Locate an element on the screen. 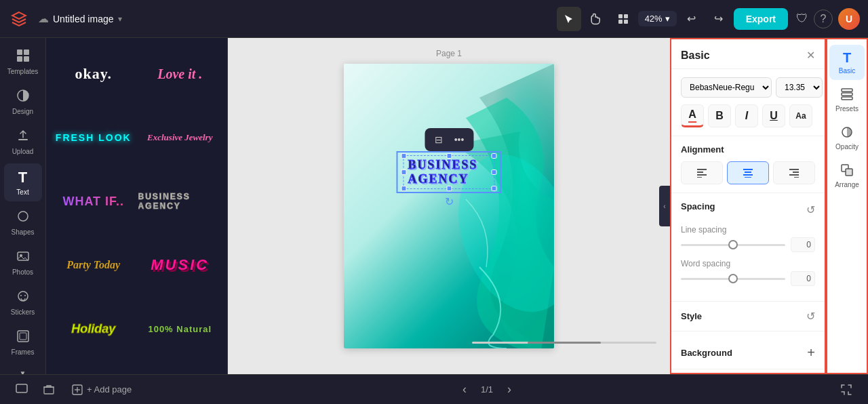 The height and width of the screenshot is (404, 868). sidebar-item-more: ▼ is located at coordinates (23, 369).